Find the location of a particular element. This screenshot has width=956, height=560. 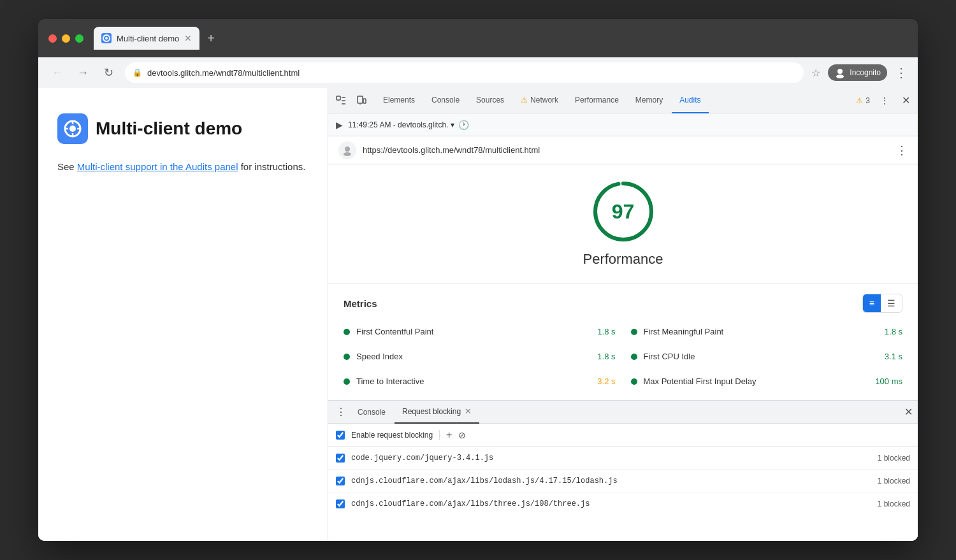

score-label: Performance is located at coordinates (623, 259).